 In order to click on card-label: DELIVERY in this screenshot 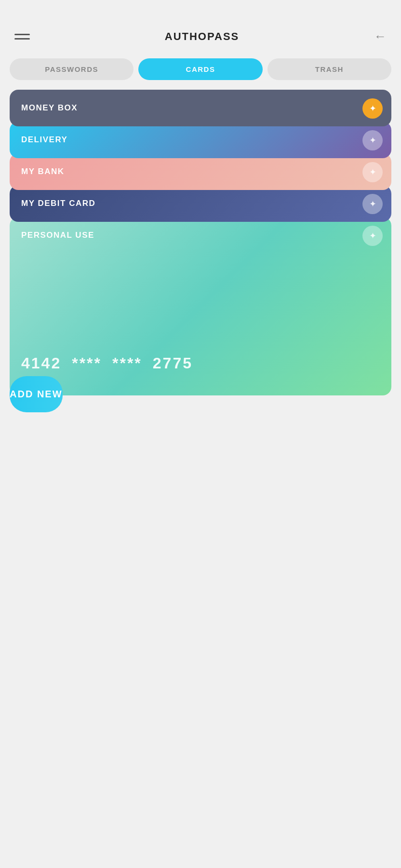, I will do `click(44, 140)`.